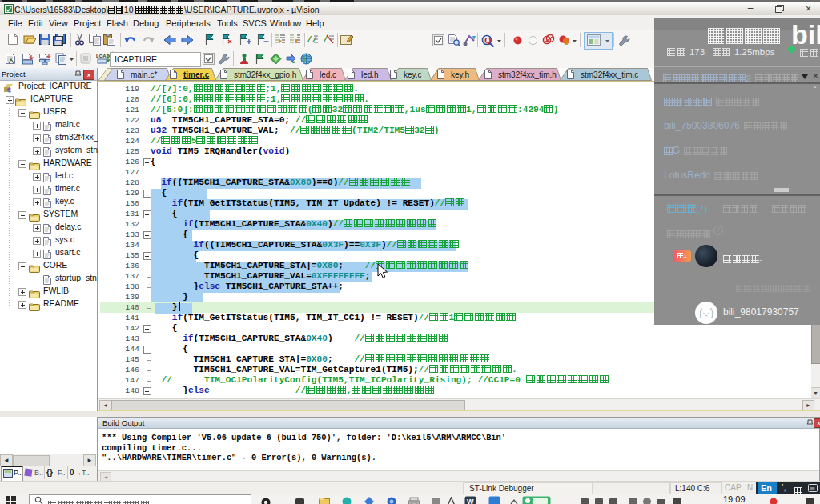 This screenshot has height=504, width=820. Describe the element at coordinates (567, 42) in the screenshot. I see `svg-text: 2` at that location.